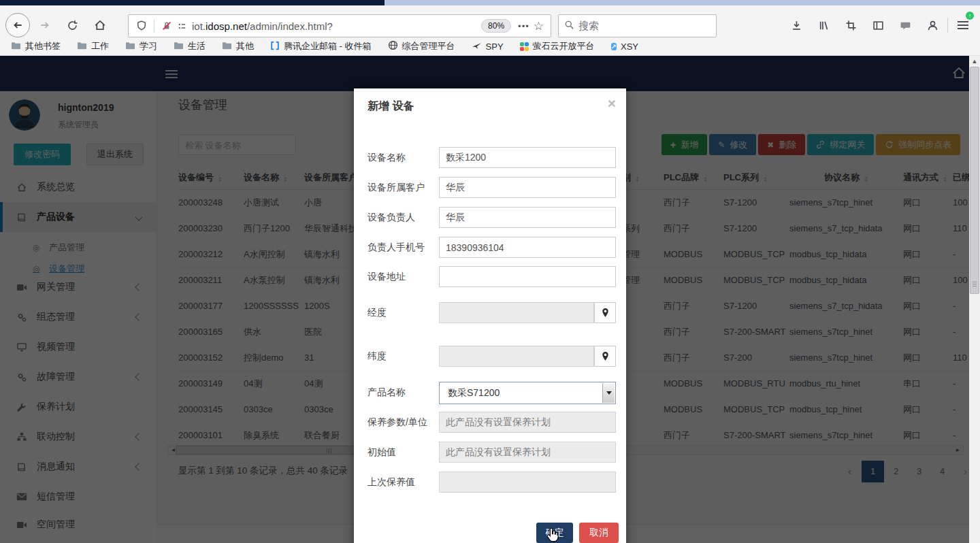 Image resolution: width=980 pixels, height=543 pixels. What do you see at coordinates (589, 26) in the screenshot?
I see `search-placeholder: 搜索` at bounding box center [589, 26].